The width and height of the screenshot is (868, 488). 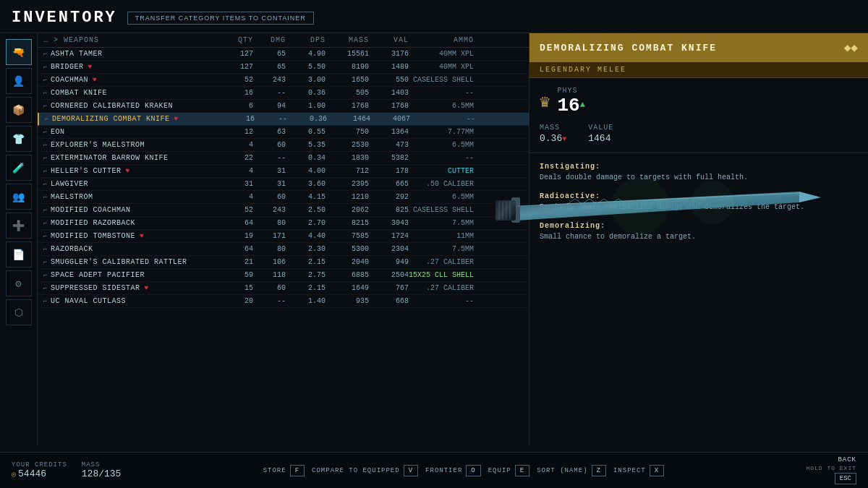 I want to click on sidebar-icon-2: 📦, so click(x=19, y=110).